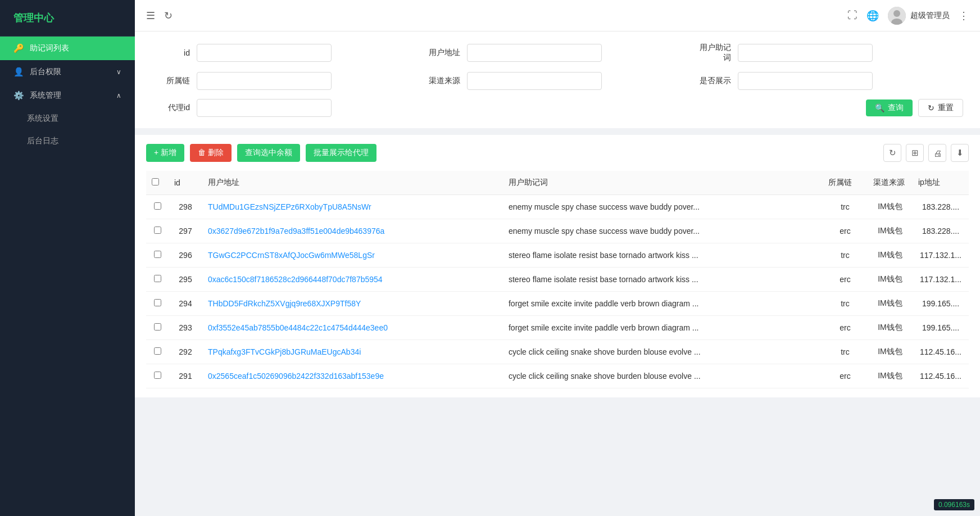  I want to click on globe-icon: 🌐, so click(873, 16).